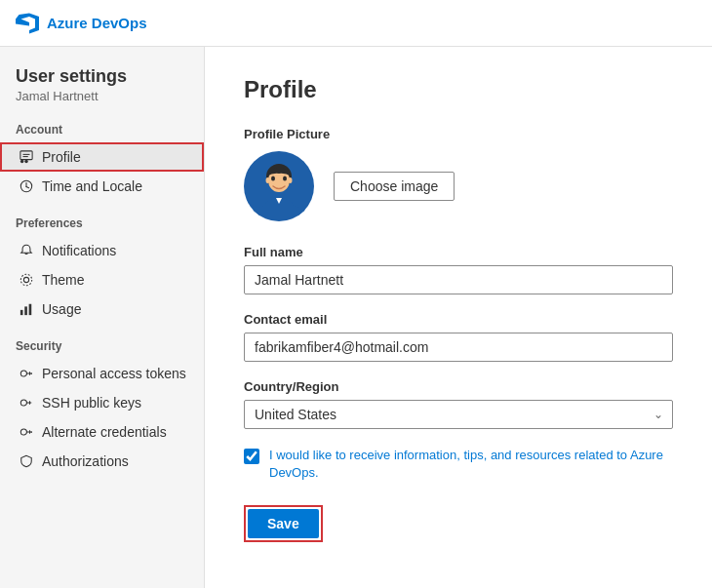 This screenshot has width=712, height=588. What do you see at coordinates (101, 96) in the screenshot?
I see `sidebar-username: Jamal Hartnett` at bounding box center [101, 96].